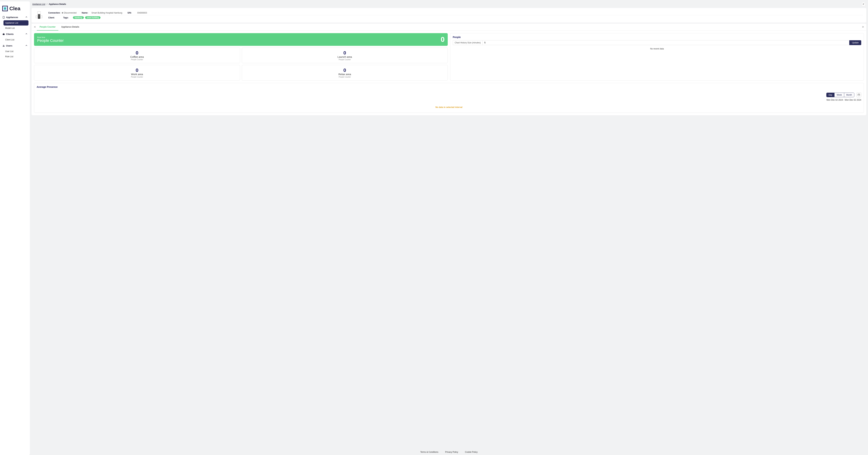 This screenshot has width=868, height=455. Describe the element at coordinates (241, 57) in the screenshot. I see `realtime-column: Real time People Counter 0 0 Coffee area…` at that location.